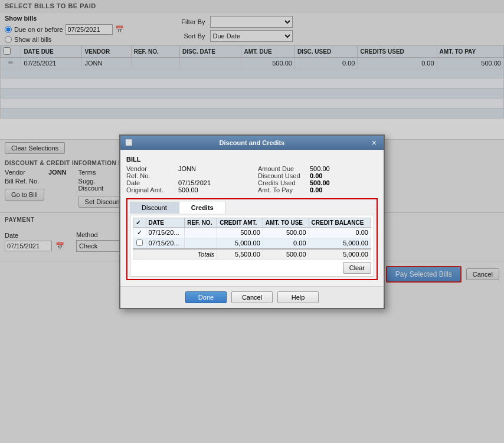  Describe the element at coordinates (357, 268) in the screenshot. I see `clear-button: Clear` at that location.